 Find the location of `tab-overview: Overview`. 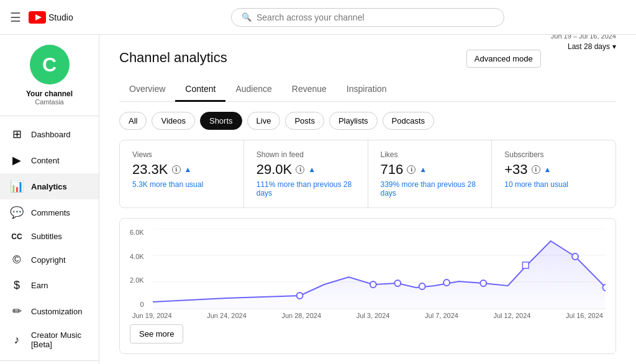

tab-overview: Overview is located at coordinates (147, 89).